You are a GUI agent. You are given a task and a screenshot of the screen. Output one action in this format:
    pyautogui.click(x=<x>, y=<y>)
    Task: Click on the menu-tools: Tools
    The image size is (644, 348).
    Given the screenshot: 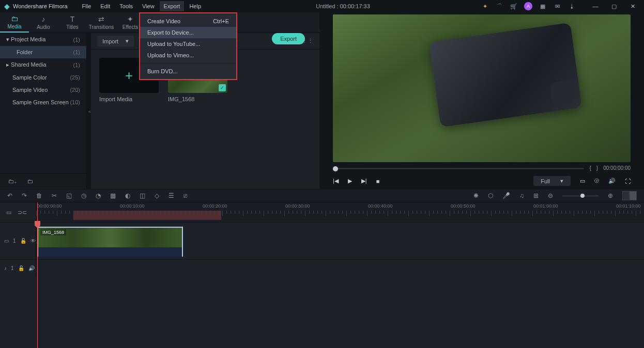 What is the action you would take?
    pyautogui.click(x=126, y=6)
    